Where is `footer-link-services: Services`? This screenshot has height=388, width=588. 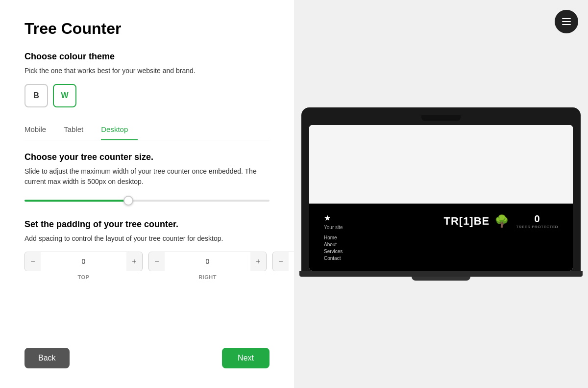
footer-link-services: Services is located at coordinates (333, 251).